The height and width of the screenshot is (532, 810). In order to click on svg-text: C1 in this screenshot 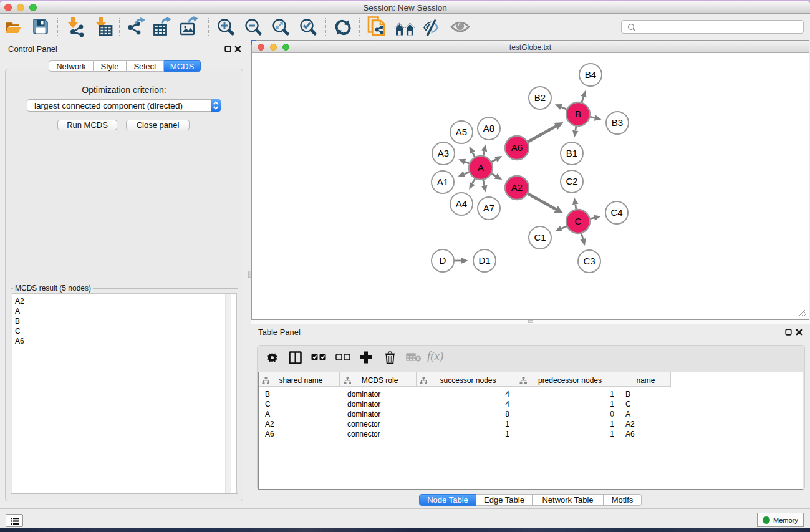, I will do `click(540, 237)`.